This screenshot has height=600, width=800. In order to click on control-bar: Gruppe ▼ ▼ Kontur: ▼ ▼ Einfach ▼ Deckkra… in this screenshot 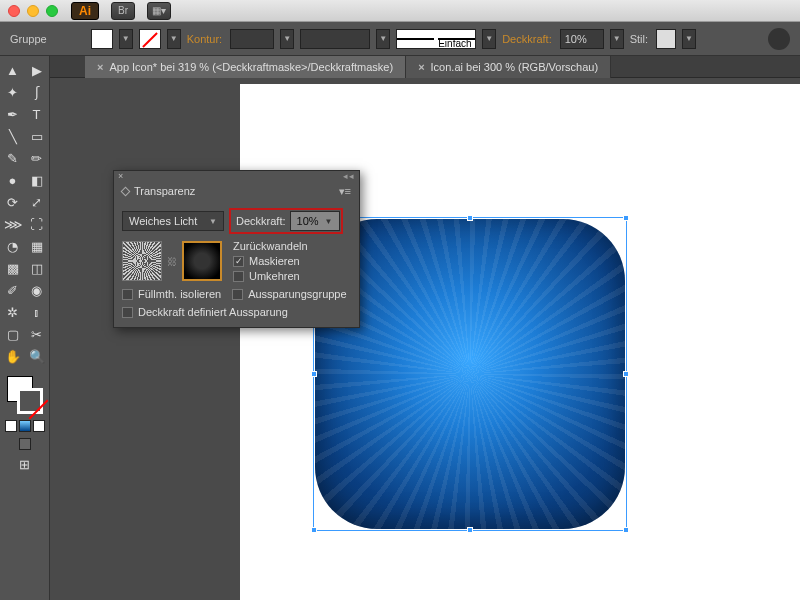, I will do `click(400, 39)`.